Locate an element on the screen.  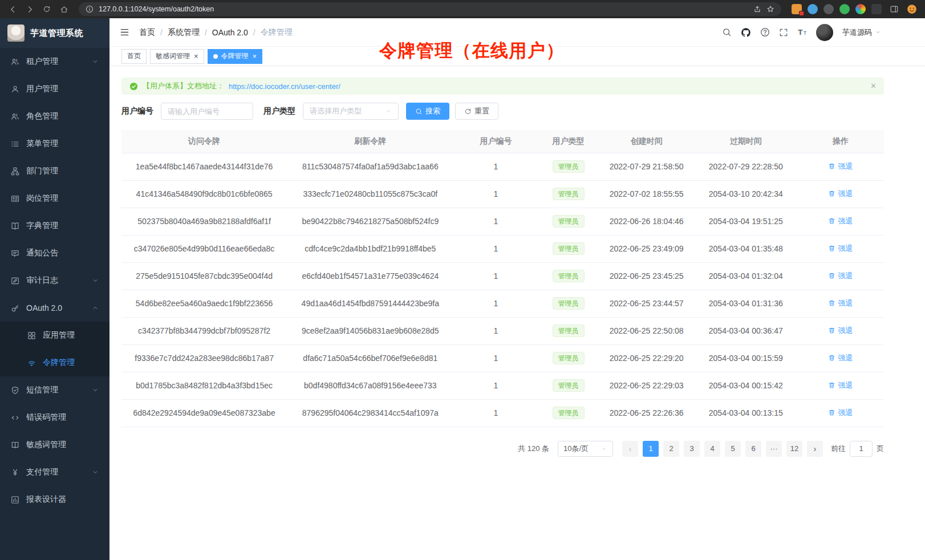
sidebar-item-error-code: 错误码管理 is located at coordinates (55, 417).